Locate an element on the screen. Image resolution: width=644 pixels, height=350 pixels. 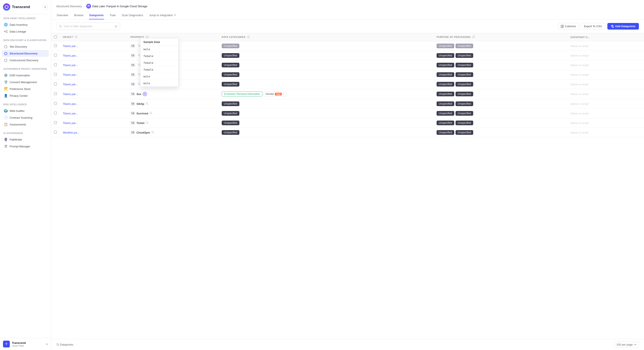
sidebar-item-contract-scanning: 📄 Contract Scanning is located at coordinates (26, 118).